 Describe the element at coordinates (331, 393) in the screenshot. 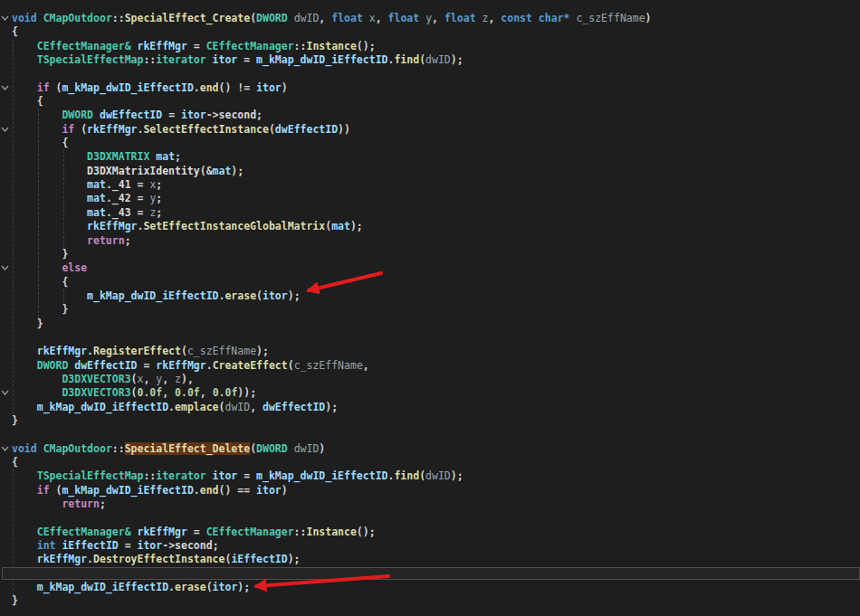

I see `code-line: D3DXVECTOR3(0.0f, 0.0f, 0.0f));` at that location.